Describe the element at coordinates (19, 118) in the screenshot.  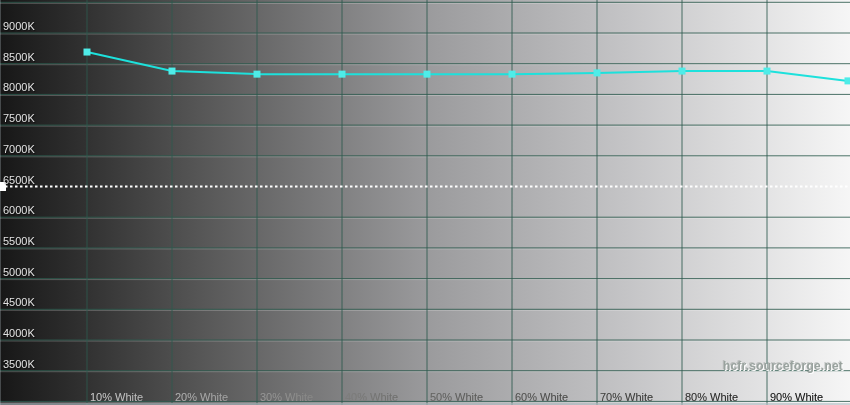
I see `y-tick-label: 7500K` at that location.